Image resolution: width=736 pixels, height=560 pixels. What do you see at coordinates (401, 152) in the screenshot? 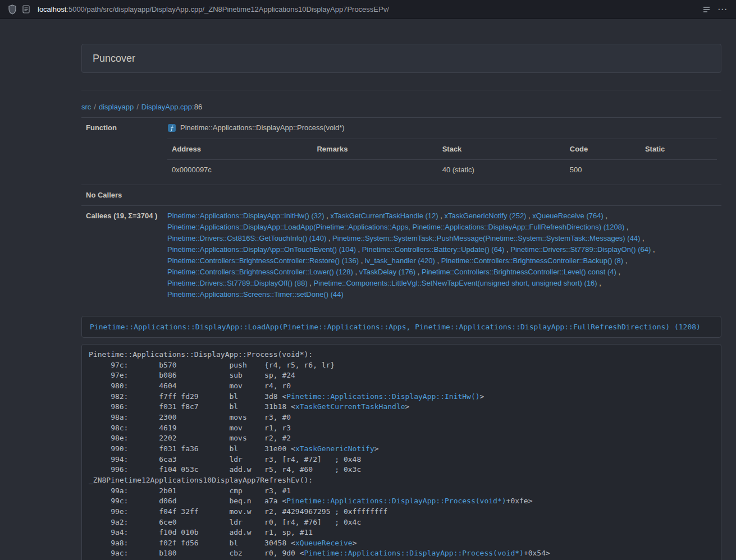
I see `function-row: Function Pinetime::Applications::Display…` at bounding box center [401, 152].